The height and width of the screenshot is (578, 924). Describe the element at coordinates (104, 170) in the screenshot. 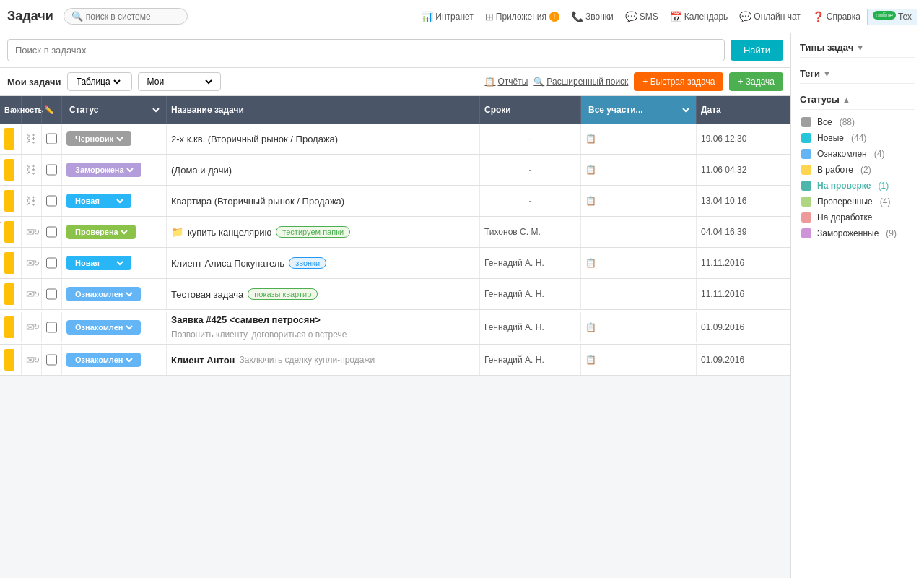

I see `status-badge: Заморожена` at that location.